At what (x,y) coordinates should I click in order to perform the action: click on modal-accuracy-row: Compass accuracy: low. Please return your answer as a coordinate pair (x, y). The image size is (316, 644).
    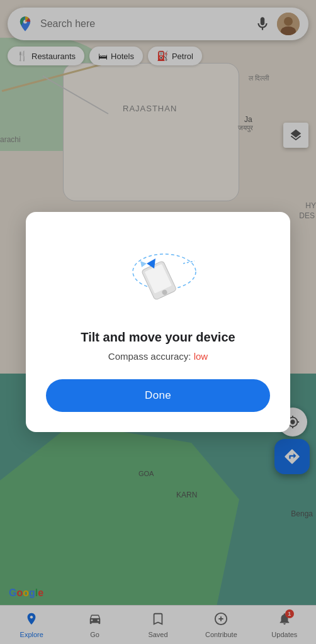
    Looking at the image, I should click on (158, 356).